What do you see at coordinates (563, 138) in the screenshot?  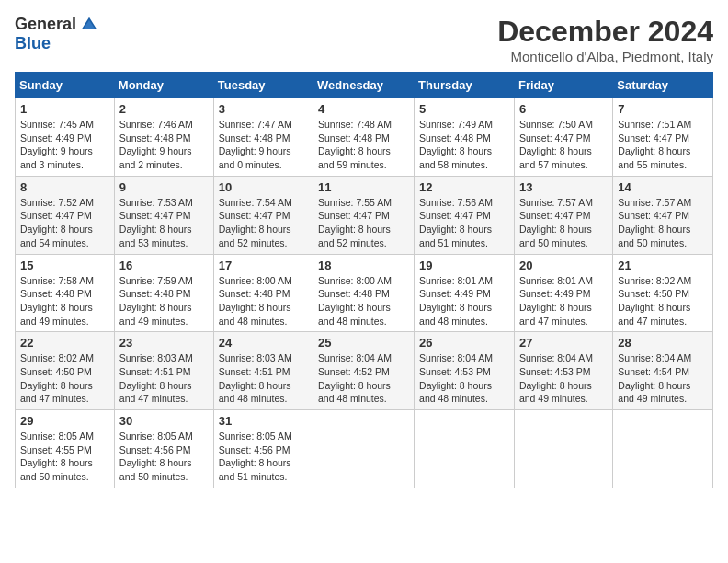 I see `day-cell: 6 Sunrise: 7:50 AM Sunset: 4:47 PM Dayli…` at bounding box center [563, 138].